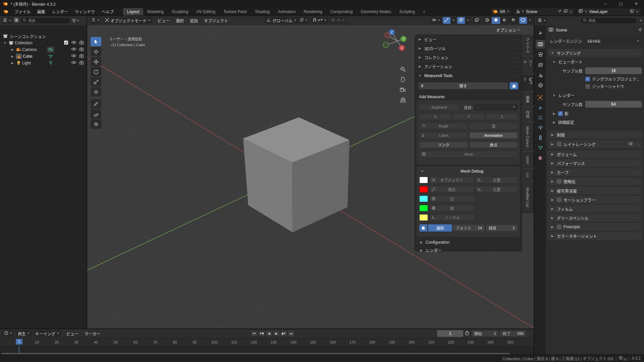 Image resolution: width=644 pixels, height=362 pixels. What do you see at coordinates (595, 209) in the screenshot?
I see `section-film: ▶フィルム:::::` at bounding box center [595, 209].